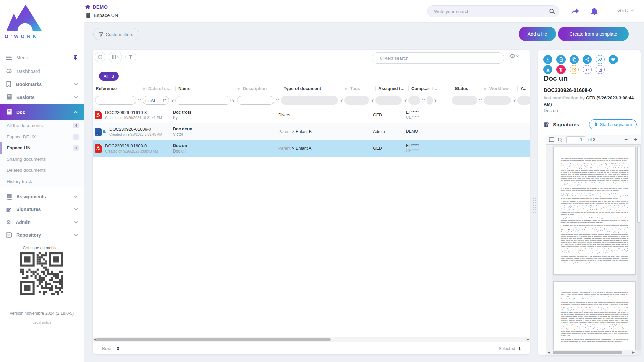 The width and height of the screenshot is (644, 362). What do you see at coordinates (639, 248) in the screenshot?
I see `pdf-vertical-scrollbar` at bounding box center [639, 248].